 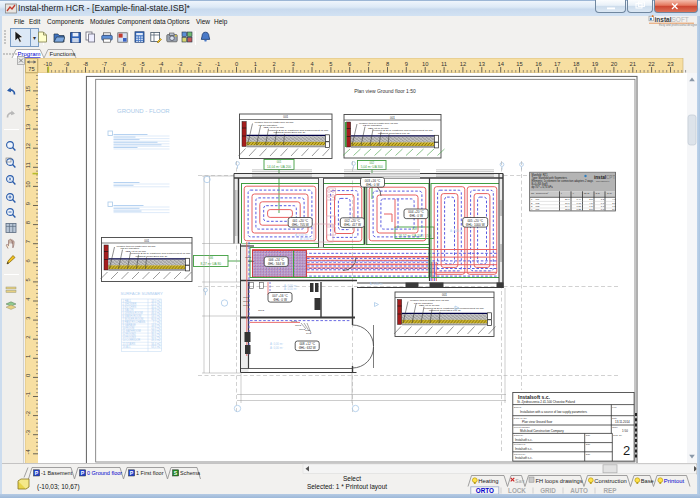 I want to click on svg-text: (-10,03; 10,67), so click(x=58, y=487).